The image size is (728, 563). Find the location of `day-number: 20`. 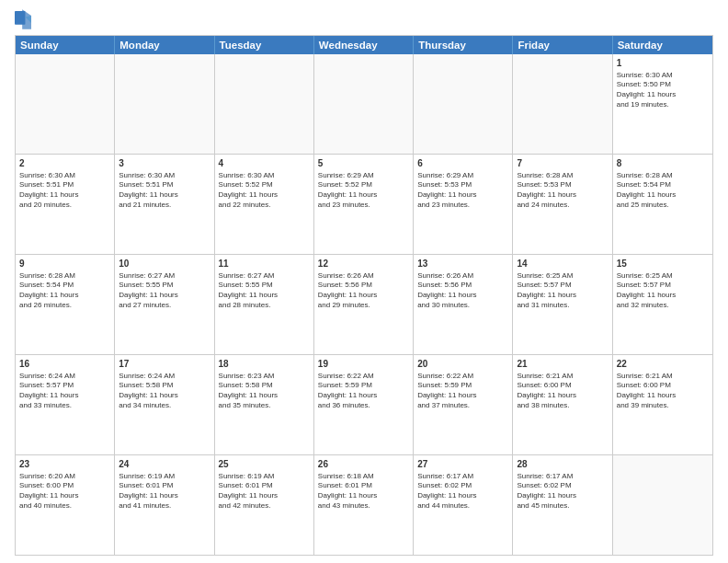

day-number: 20 is located at coordinates (463, 364).